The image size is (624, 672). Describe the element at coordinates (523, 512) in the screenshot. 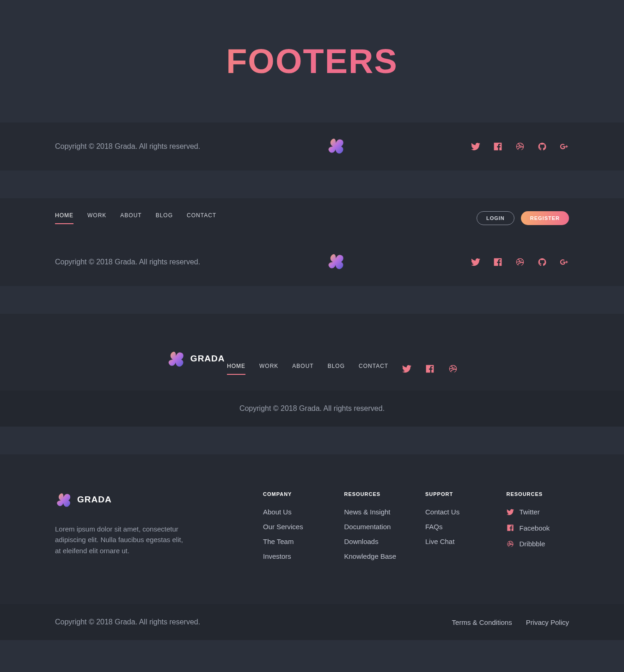

I see `link-twitter: Twitter` at that location.